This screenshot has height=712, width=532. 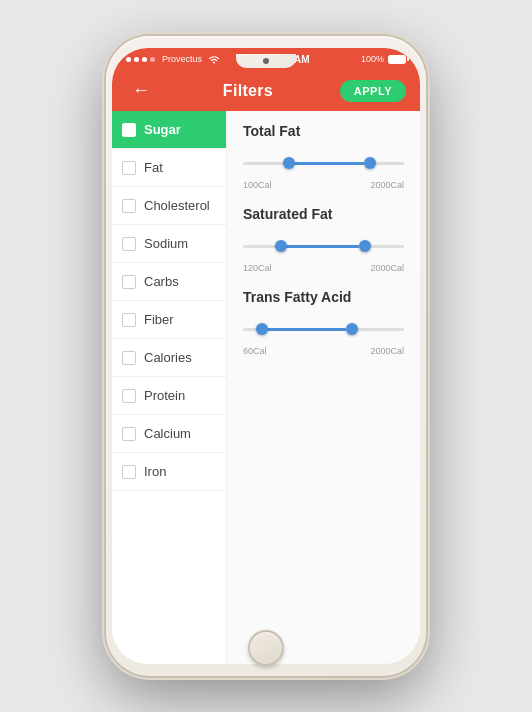 I want to click on total-fat-title: Total Fat, so click(x=324, y=131).